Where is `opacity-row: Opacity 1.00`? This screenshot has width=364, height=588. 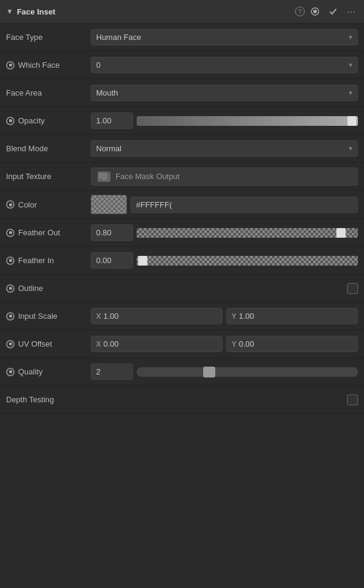
opacity-row: Opacity 1.00 is located at coordinates (182, 121).